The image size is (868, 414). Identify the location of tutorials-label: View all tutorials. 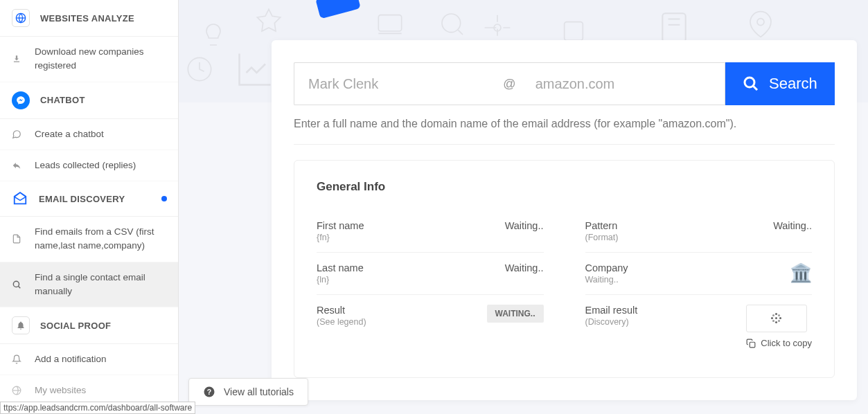
(259, 392).